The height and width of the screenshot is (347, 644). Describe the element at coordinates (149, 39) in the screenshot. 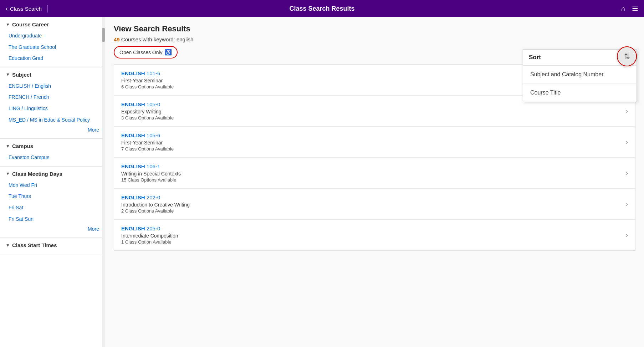

I see `results-text: Courses with keyword:` at that location.